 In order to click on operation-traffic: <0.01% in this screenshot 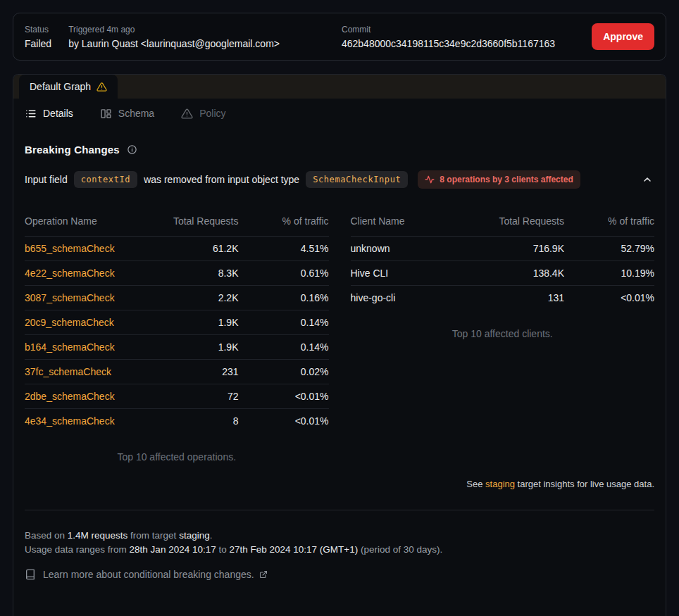, I will do `click(284, 421)`.